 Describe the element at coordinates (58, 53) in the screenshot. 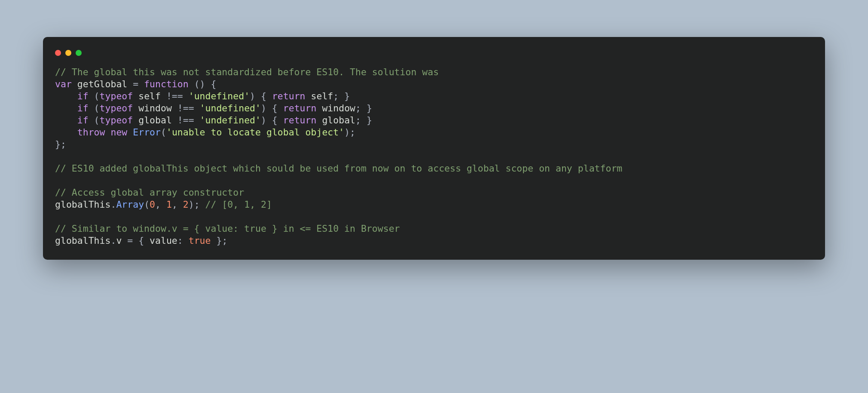

I see `close-dot-icon` at that location.